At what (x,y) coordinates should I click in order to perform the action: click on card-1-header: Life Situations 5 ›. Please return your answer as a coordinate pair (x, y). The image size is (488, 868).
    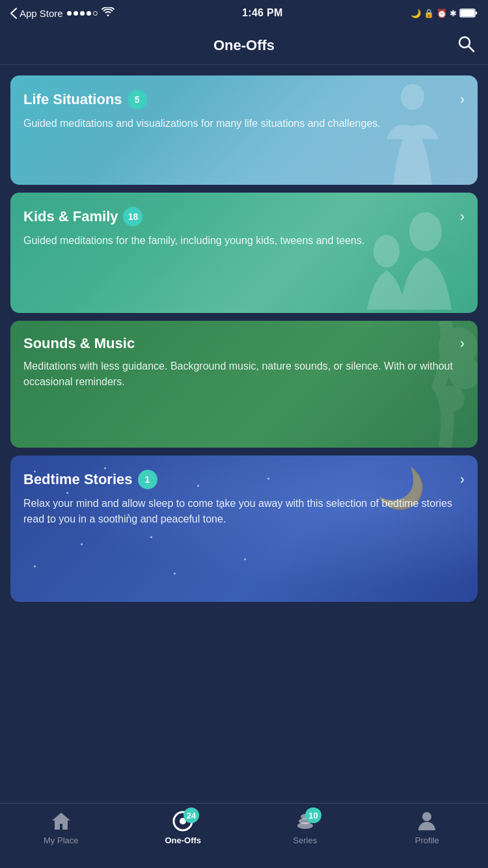
    Looking at the image, I should click on (244, 100).